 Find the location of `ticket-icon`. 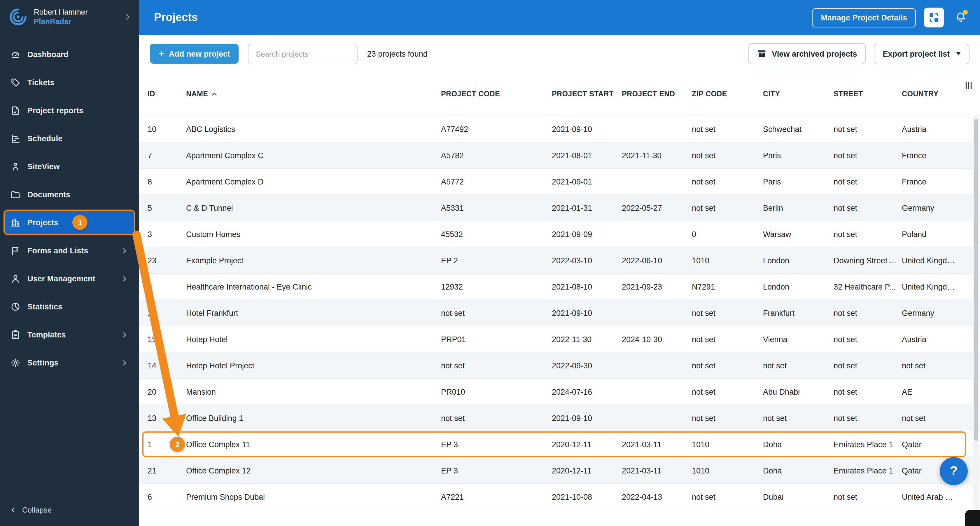

ticket-icon is located at coordinates (16, 82).